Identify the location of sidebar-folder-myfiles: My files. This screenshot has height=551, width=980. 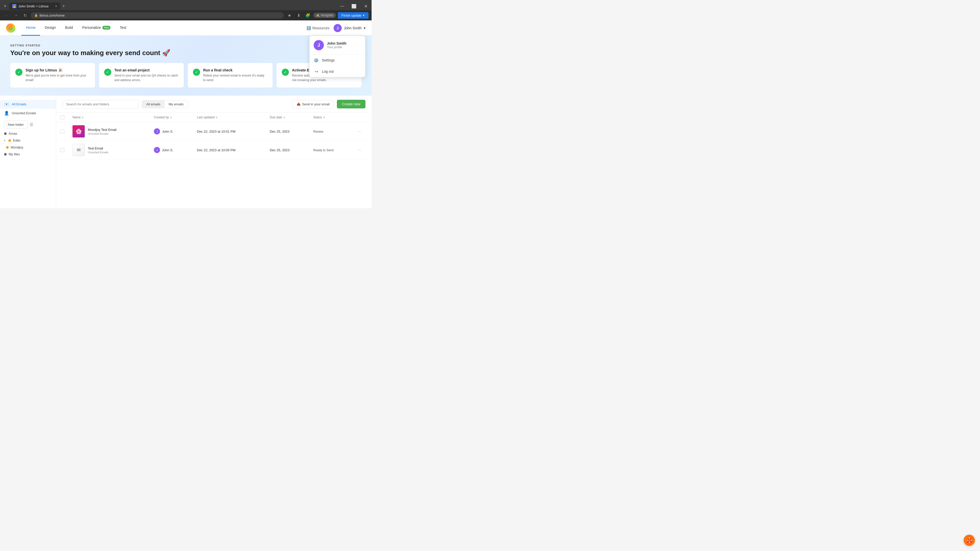
(28, 154).